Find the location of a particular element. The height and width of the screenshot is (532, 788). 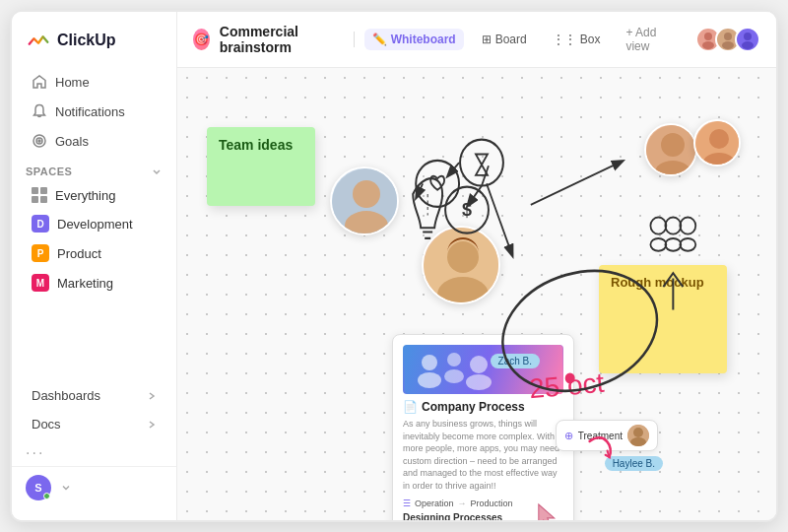

sidebar-bottom: Dashboards Docs ··· is located at coordinates (95, 422).